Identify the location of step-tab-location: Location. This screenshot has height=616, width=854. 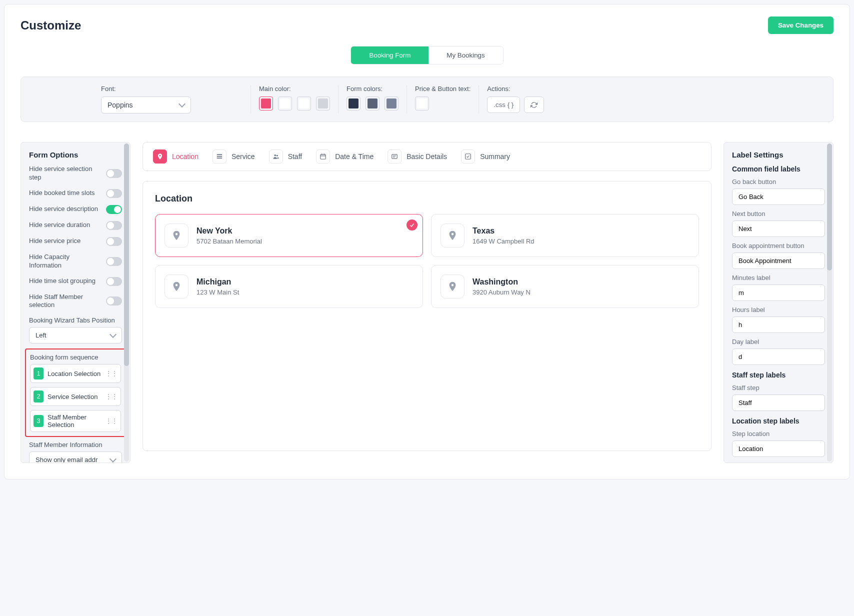
(176, 156).